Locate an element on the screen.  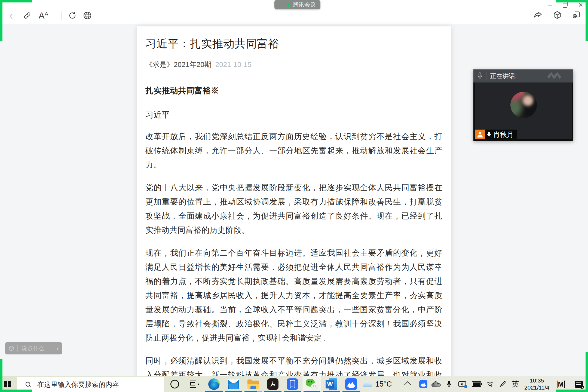
header-divider is located at coordinates (486, 76).